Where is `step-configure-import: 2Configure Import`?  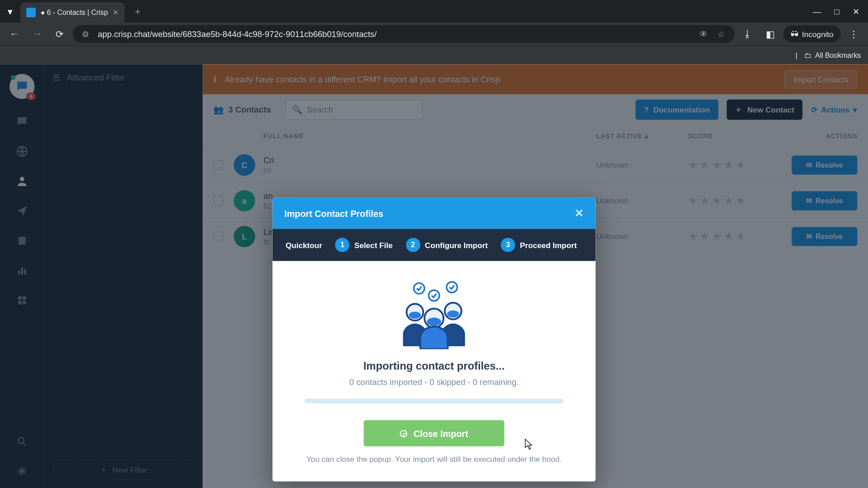 step-configure-import: 2Configure Import is located at coordinates (447, 245).